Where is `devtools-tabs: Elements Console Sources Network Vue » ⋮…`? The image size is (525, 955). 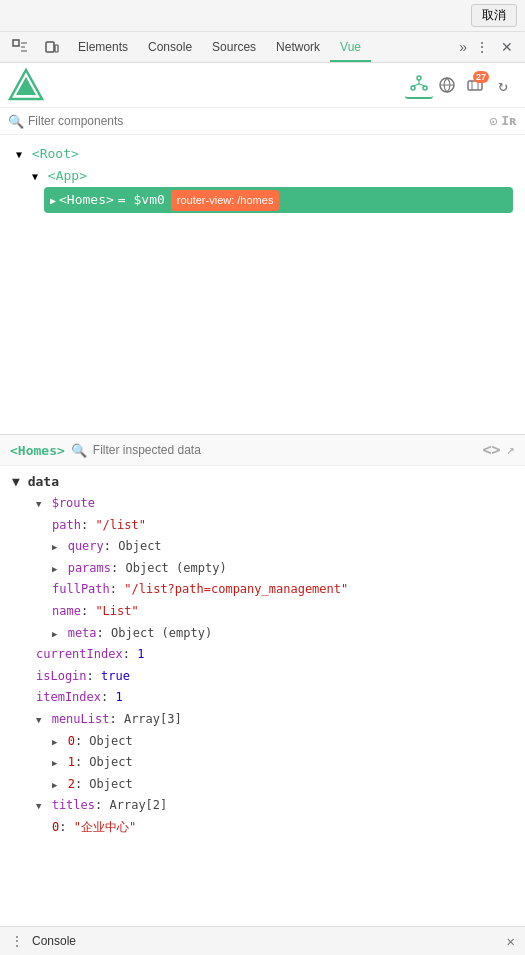 devtools-tabs: Elements Console Sources Network Vue » ⋮… is located at coordinates (262, 48).